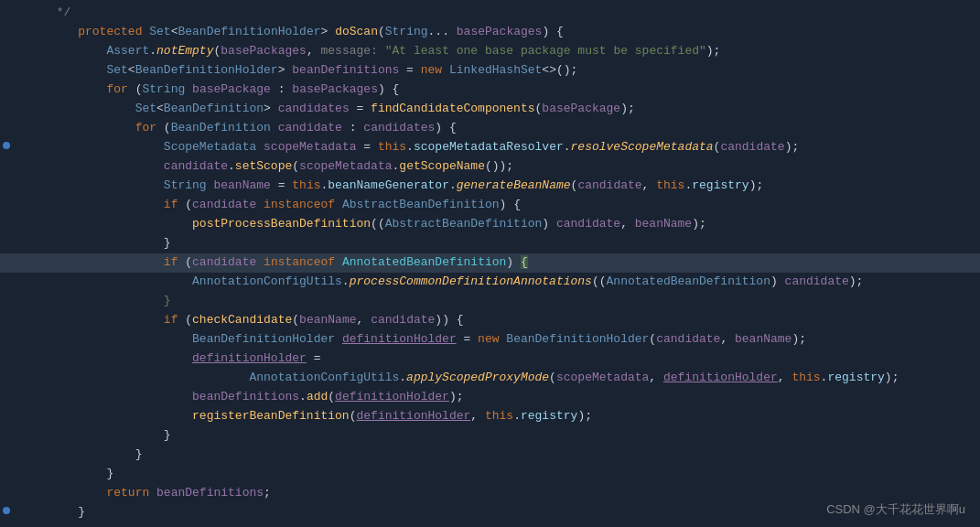 The image size is (980, 527). Describe the element at coordinates (511, 225) in the screenshot. I see `code-text: postProcessBeanDefinition((AbstractBeanD…` at that location.